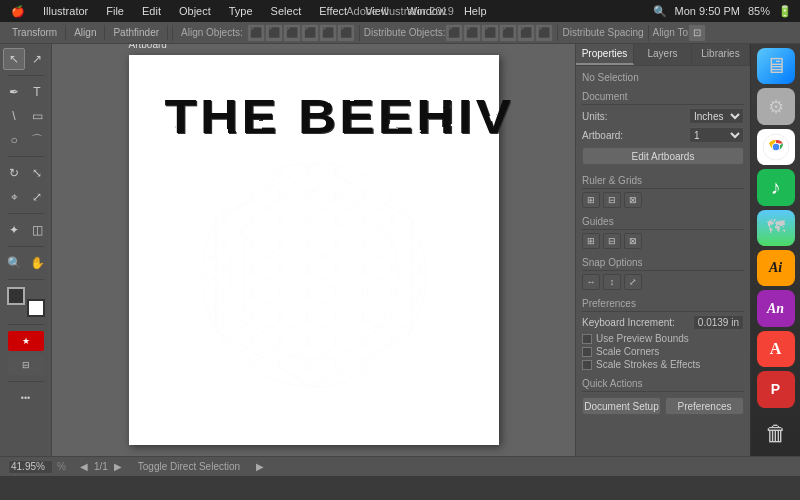 Image resolution: width=800 pixels, height=500 pixels. I want to click on zoom-tool: 🔍, so click(14, 263).